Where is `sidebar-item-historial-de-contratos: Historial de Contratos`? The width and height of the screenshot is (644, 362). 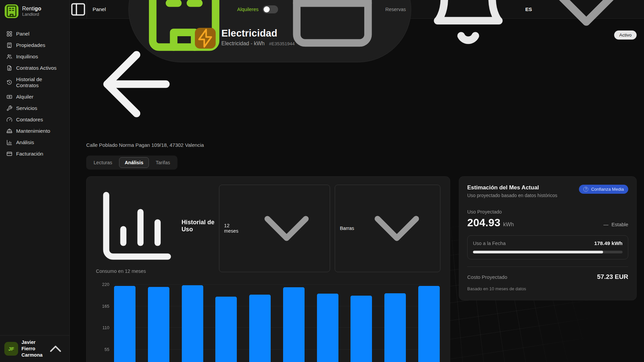
sidebar-item-historial-de-contratos: Historial de Contratos is located at coordinates (35, 82).